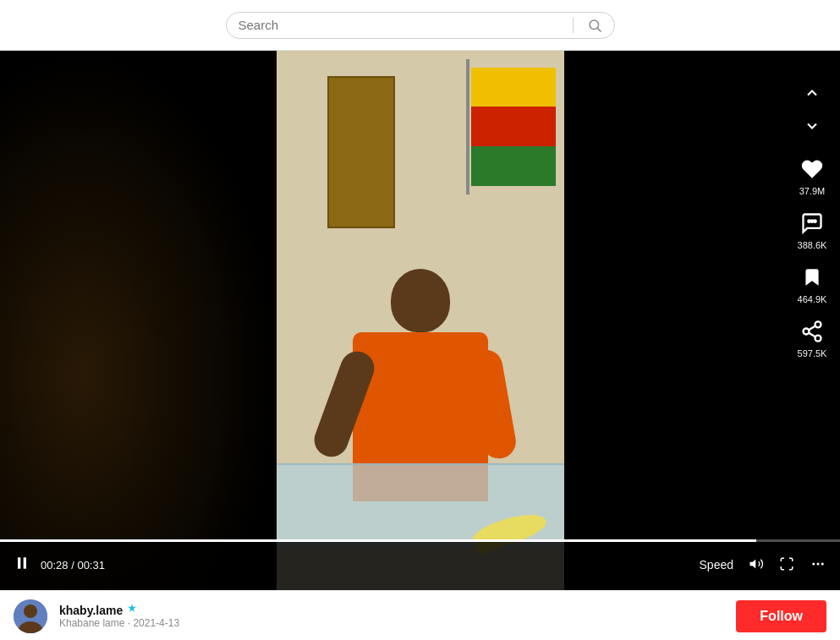 The image size is (840, 640). I want to click on search-divider, so click(574, 25).